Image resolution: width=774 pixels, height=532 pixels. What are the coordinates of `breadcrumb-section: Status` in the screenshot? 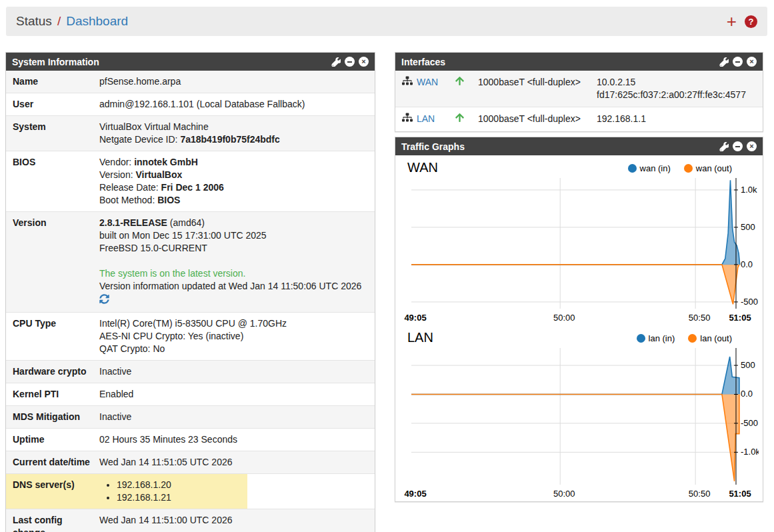 It's located at (34, 21).